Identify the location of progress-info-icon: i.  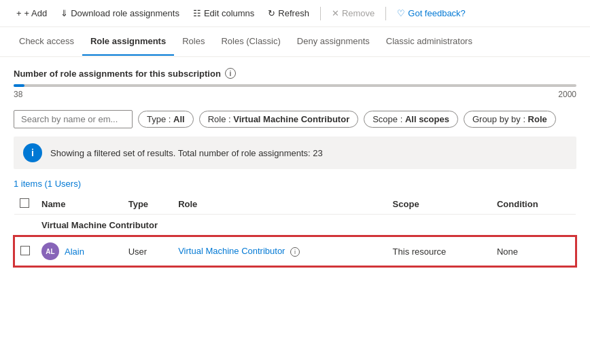
(230, 73).